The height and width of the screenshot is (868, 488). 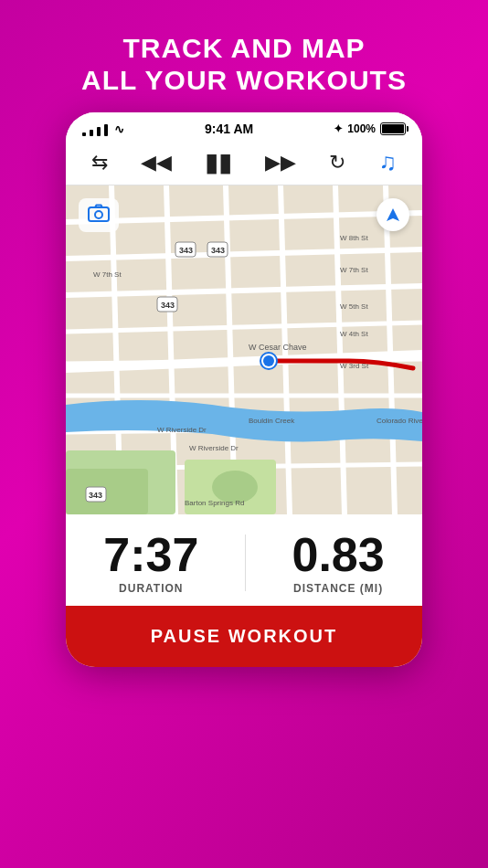 What do you see at coordinates (338, 588) in the screenshot?
I see `distance-label: DISTANCE (MI)` at bounding box center [338, 588].